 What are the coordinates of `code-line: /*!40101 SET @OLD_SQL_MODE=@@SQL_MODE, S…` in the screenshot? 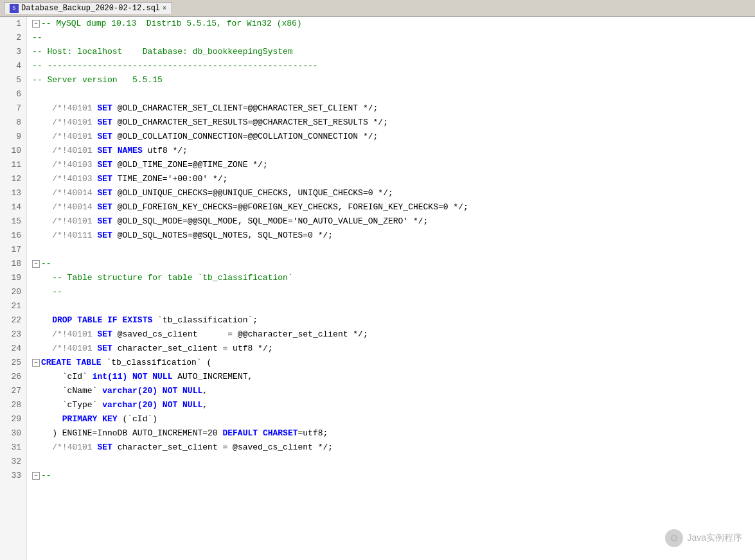 It's located at (393, 222).